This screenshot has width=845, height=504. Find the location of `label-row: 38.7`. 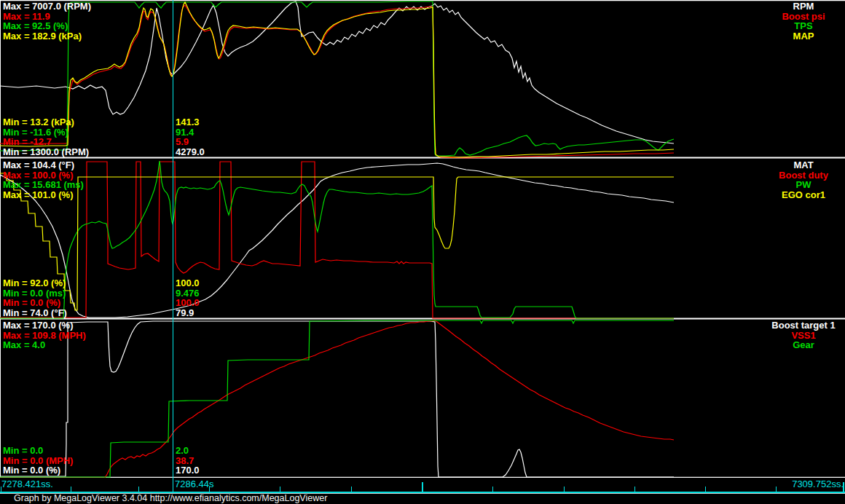

label-row: 38.7 is located at coordinates (188, 461).